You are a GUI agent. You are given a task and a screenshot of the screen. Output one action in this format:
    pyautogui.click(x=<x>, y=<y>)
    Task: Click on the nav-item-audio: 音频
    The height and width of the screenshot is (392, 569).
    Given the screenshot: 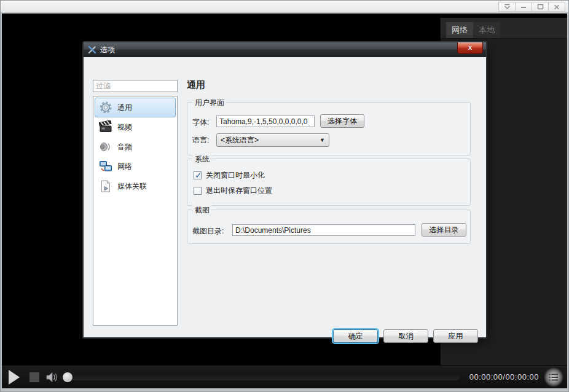 What is the action you would take?
    pyautogui.click(x=135, y=147)
    